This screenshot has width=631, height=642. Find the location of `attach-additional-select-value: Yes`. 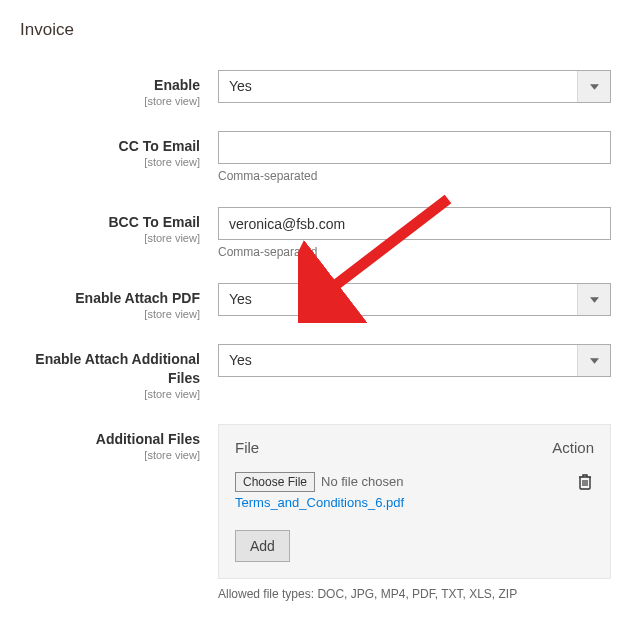

attach-additional-select-value: Yes is located at coordinates (398, 360).